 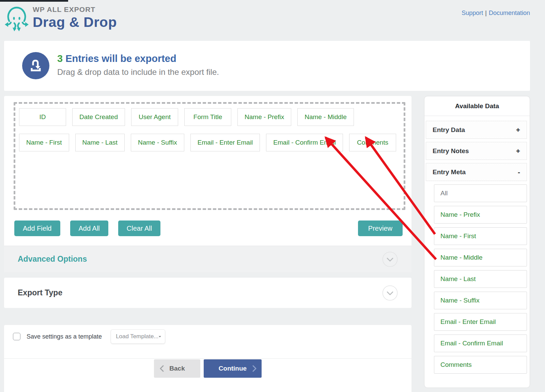 What do you see at coordinates (208, 359) in the screenshot?
I see `footer-card: Save settings as a template Load Templat…` at bounding box center [208, 359].